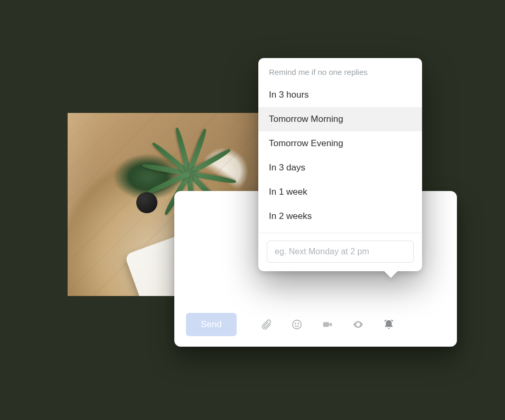 Image resolution: width=505 pixels, height=420 pixels. What do you see at coordinates (340, 192) in the screenshot?
I see `reminder-option-1-week: In 1 week` at bounding box center [340, 192].